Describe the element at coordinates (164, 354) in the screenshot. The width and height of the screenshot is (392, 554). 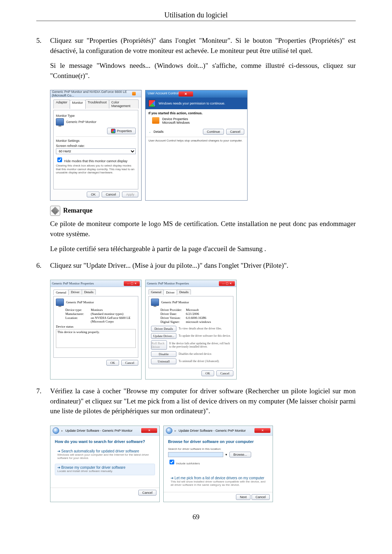
I see `disable-button: Disable` at that location.